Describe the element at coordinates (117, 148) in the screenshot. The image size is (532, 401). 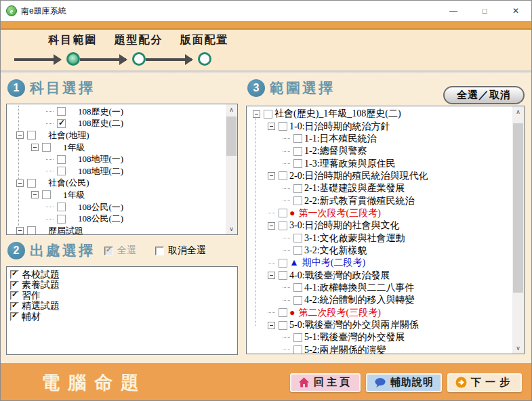
I see `tree-row: 1年級` at that location.